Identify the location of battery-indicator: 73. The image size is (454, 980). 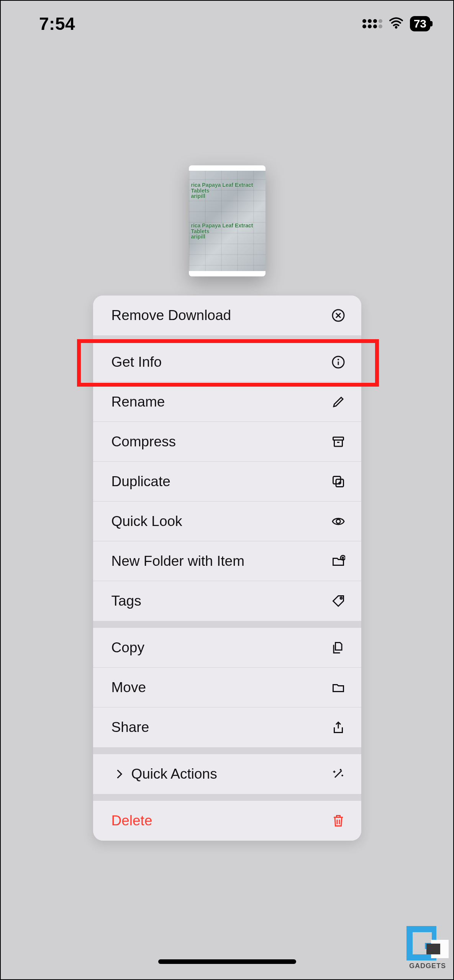
(420, 24).